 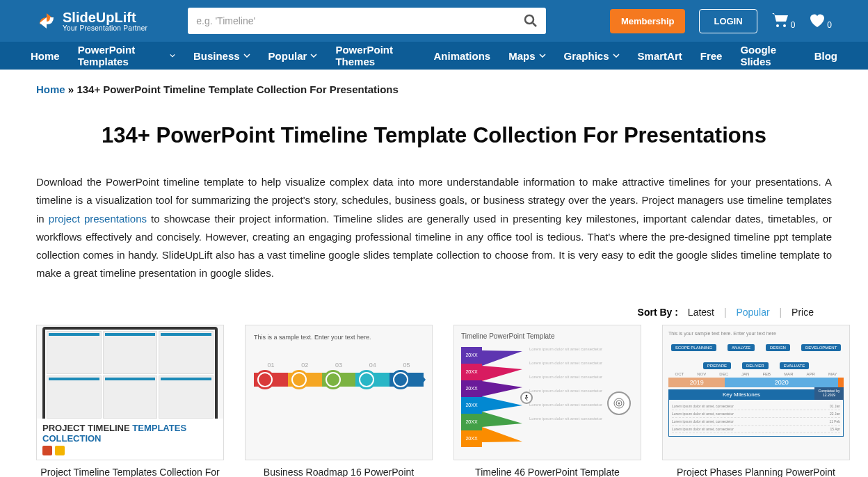 What do you see at coordinates (127, 56) in the screenshot?
I see `nav-item-powerpoint-templates: PowerPoint Templates` at bounding box center [127, 56].